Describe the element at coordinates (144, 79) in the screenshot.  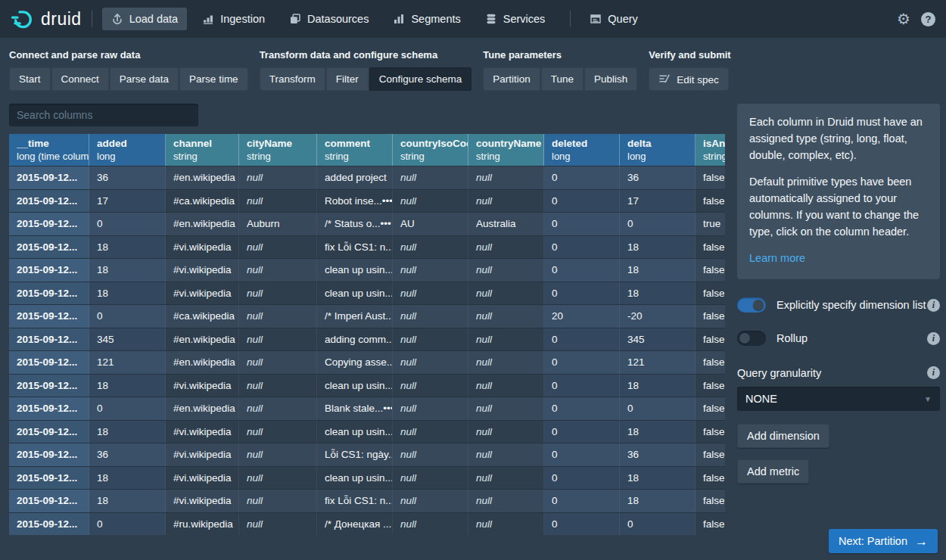
I see `step-button-parse-data: Parse data` at that location.